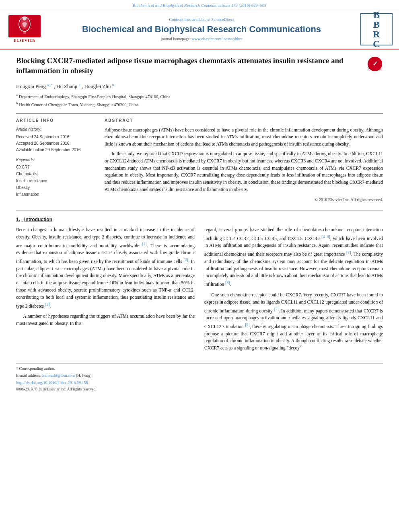  What do you see at coordinates (244, 200) in the screenshot?
I see `abstract-copyright: © 2016 Elsevier Inc. All rights reserved…` at bounding box center [244, 200].